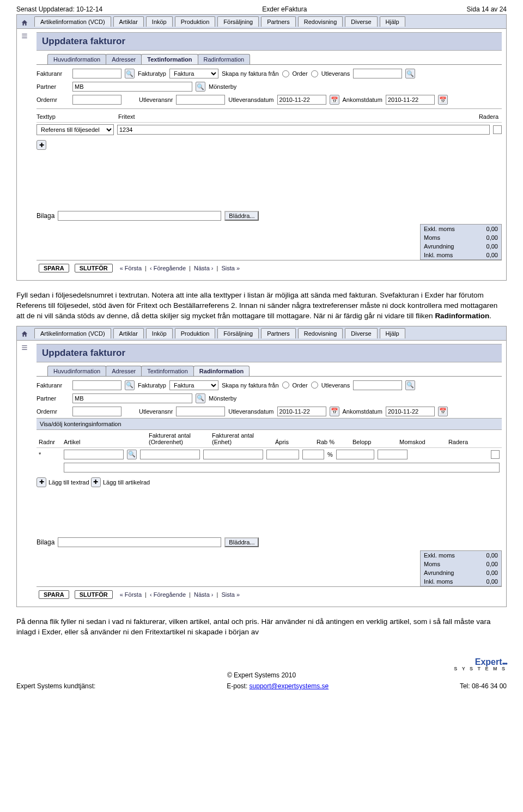  What do you see at coordinates (41, 145) in the screenshot?
I see `add-row-icon: ✚` at bounding box center [41, 145].